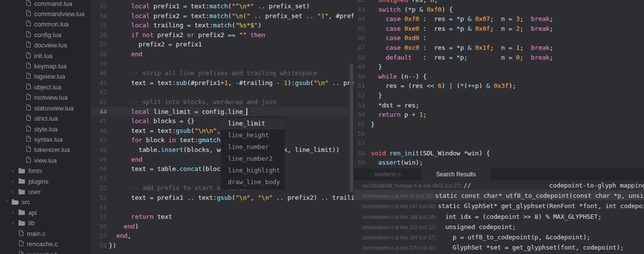  Describe the element at coordinates (253, 170) in the screenshot. I see `autocomplete-item: line_highlight` at that location.